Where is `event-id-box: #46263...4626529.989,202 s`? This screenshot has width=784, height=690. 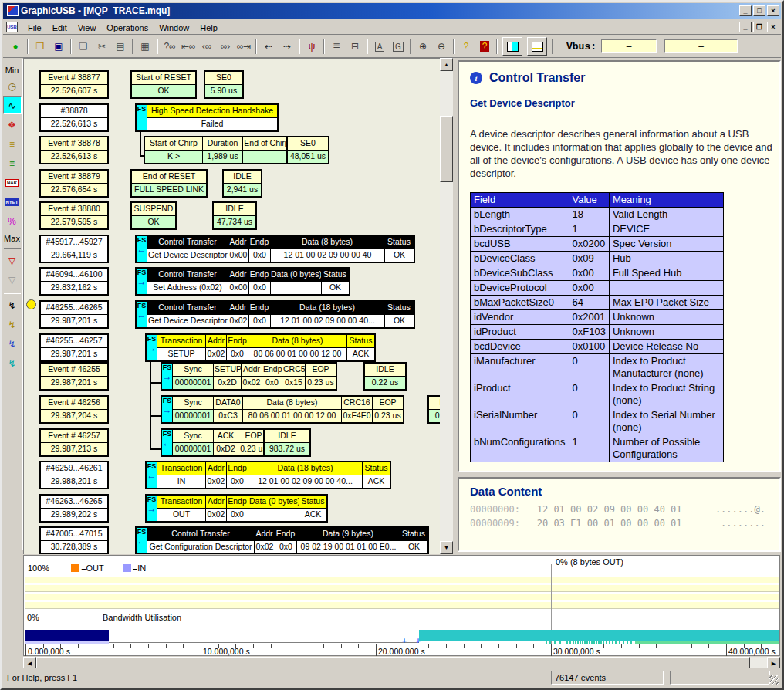 event-id-box: #46263...4626529.989,202 s is located at coordinates (74, 508).